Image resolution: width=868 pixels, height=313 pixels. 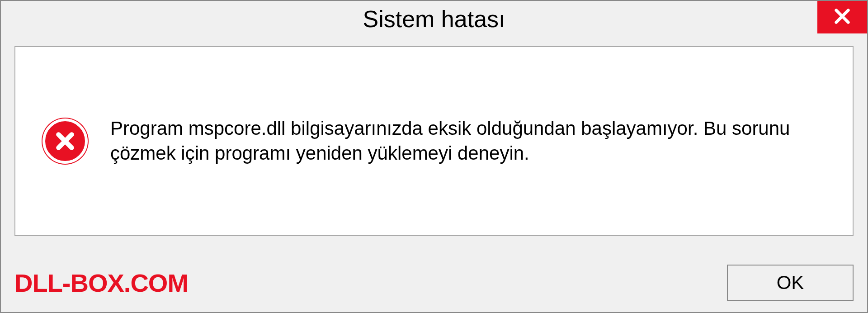 I want to click on error-message: Program mspcore.dll bilgisayarınızda eks…, so click(x=468, y=141).